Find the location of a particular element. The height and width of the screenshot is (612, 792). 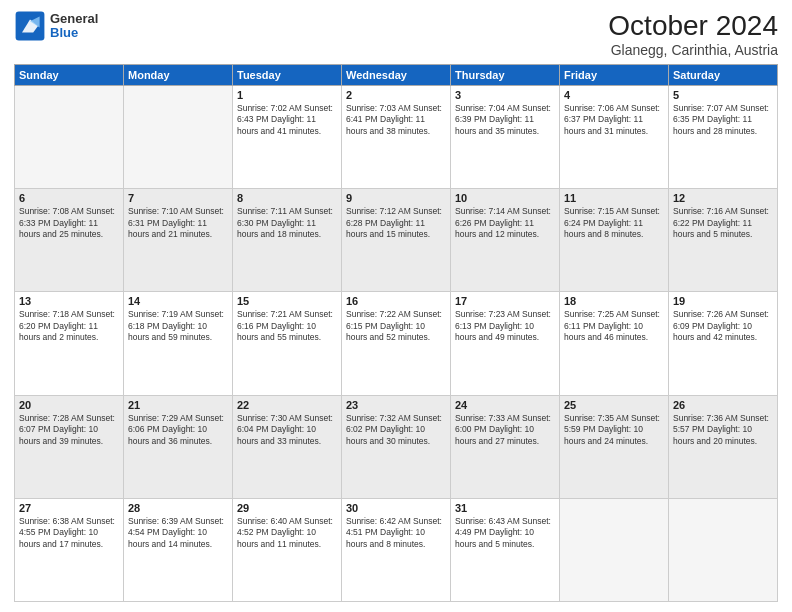

day-number: 1 is located at coordinates (287, 95).